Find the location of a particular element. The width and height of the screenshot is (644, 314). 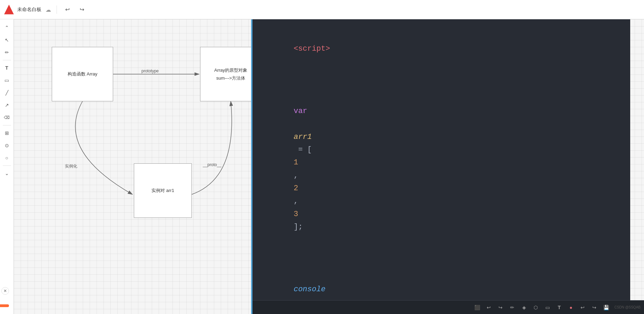

box-constructor-array: 构造函数 Array is located at coordinates (82, 74).